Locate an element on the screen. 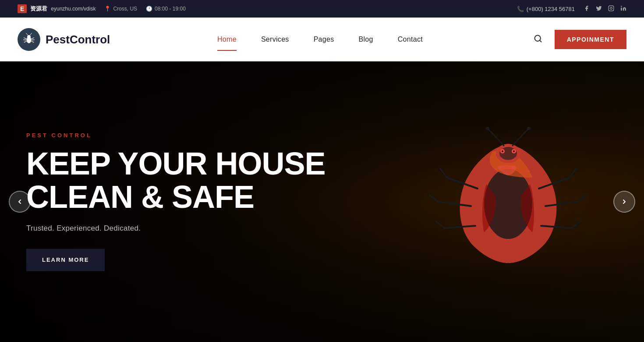 The width and height of the screenshot is (644, 342). top-bar-right: 📞 (+800) 1234 56781 is located at coordinates (572, 9).